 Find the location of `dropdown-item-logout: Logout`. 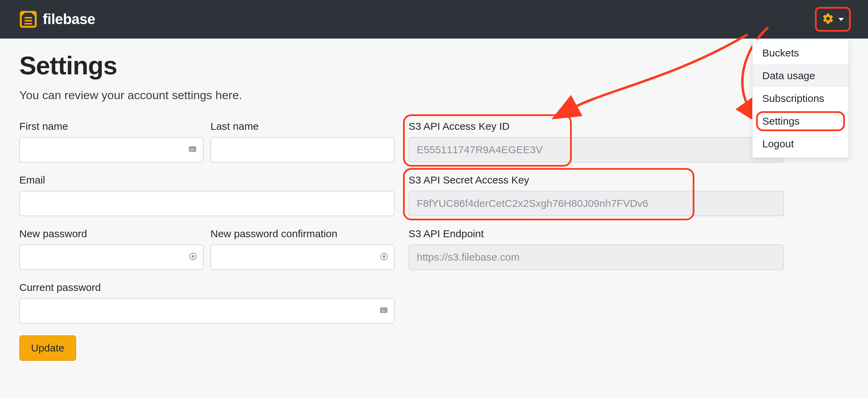

dropdown-item-logout: Logout is located at coordinates (800, 144).